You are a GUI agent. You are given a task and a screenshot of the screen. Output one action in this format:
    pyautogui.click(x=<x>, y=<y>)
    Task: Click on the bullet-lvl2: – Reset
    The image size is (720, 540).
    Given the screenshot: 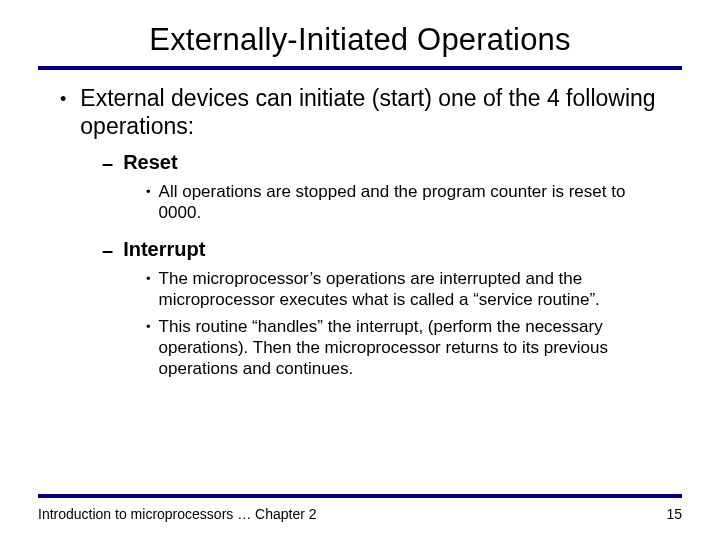 What is the action you would take?
    pyautogui.click(x=386, y=162)
    